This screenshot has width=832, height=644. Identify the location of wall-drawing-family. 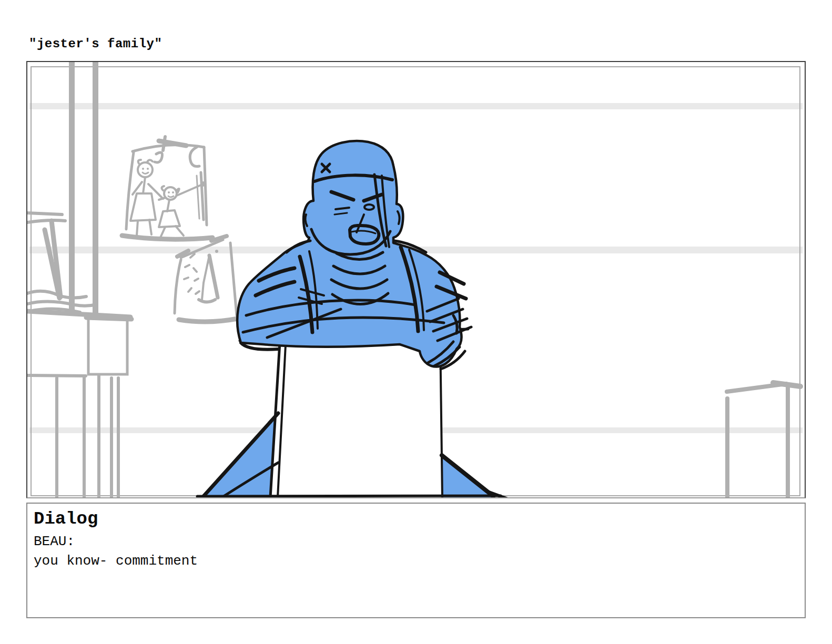
(167, 188).